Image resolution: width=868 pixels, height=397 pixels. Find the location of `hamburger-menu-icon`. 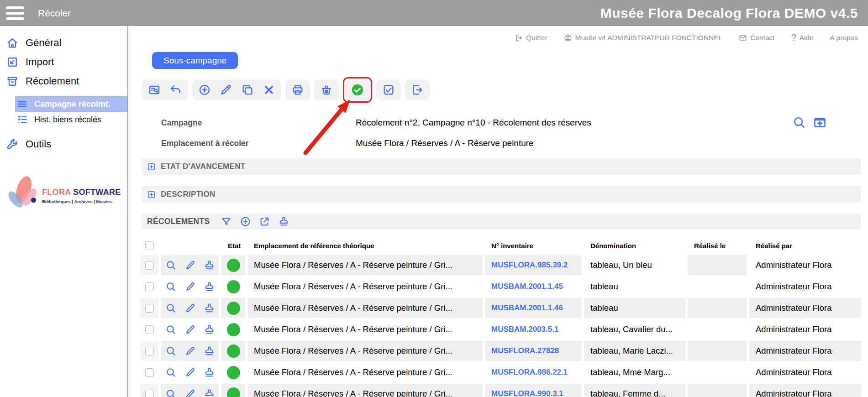

hamburger-menu-icon is located at coordinates (15, 13).